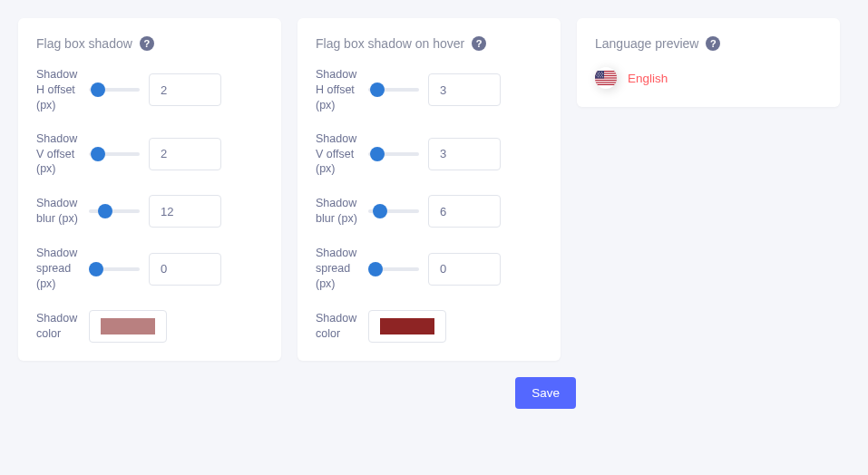 The image size is (868, 475). What do you see at coordinates (708, 78) in the screenshot?
I see `preview-flag-row: English` at bounding box center [708, 78].